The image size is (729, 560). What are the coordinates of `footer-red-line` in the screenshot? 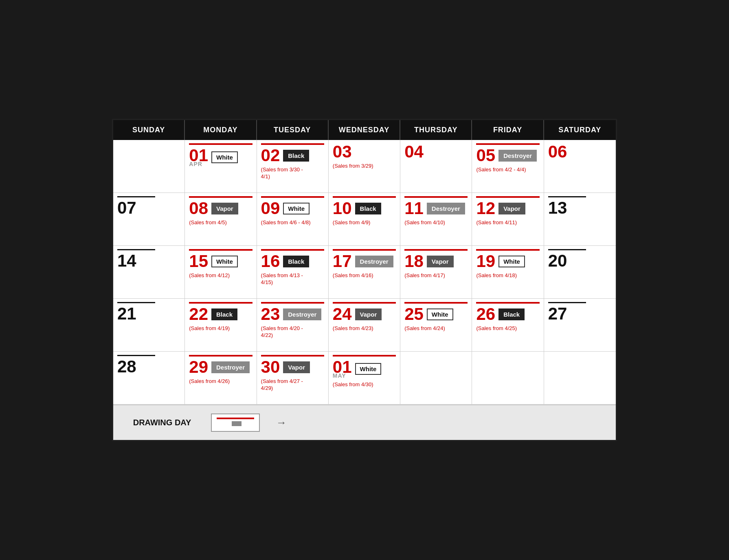 It's located at (235, 418).